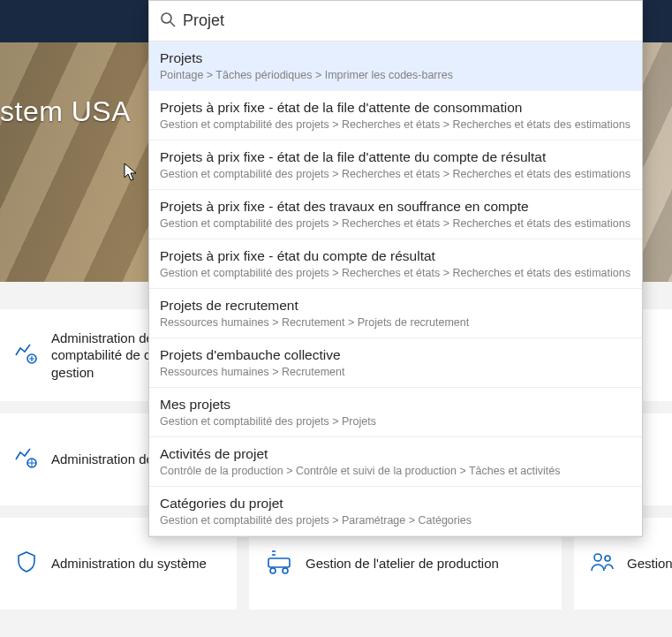 Image resolution: width=672 pixels, height=637 pixels. I want to click on search-result-title: Projets de recrutement, so click(396, 306).